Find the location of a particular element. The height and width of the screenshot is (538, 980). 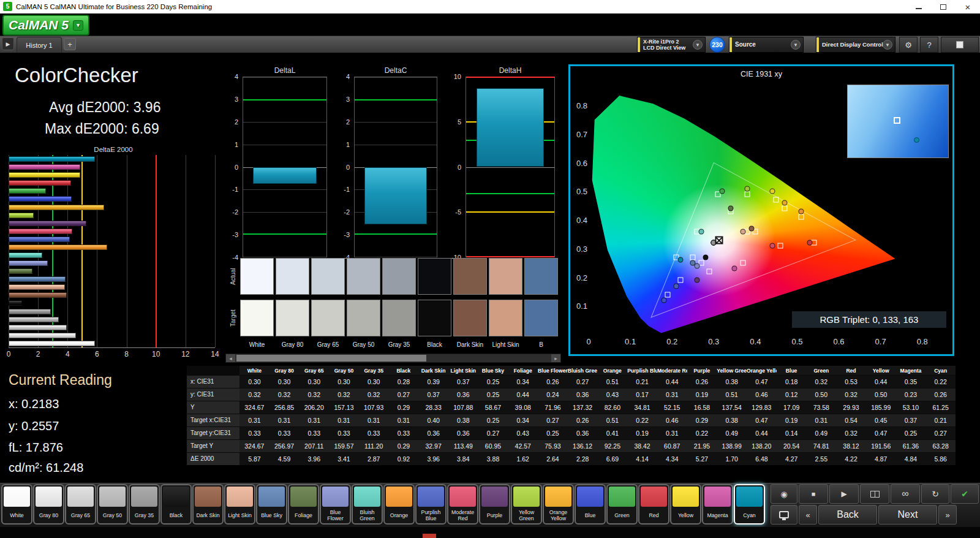

cell--e-2000-bluish-green: 2.28 is located at coordinates (583, 458).